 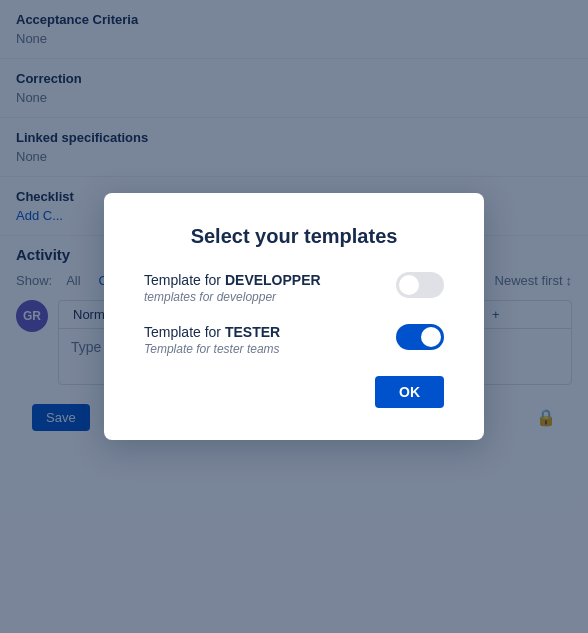 I want to click on template-prefix-2: Template for, so click(x=184, y=332).